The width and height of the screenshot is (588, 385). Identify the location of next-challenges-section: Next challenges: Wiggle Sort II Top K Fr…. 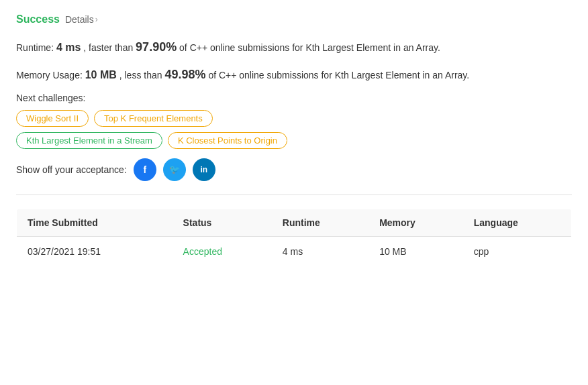
(294, 121).